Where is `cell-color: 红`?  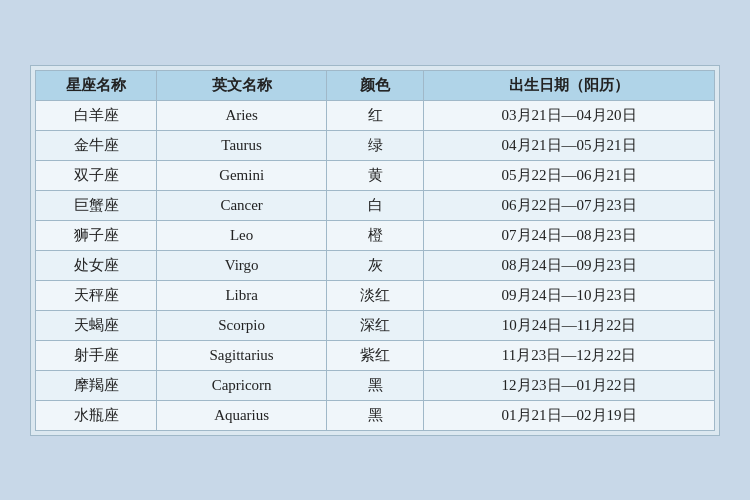 cell-color: 红 is located at coordinates (376, 115).